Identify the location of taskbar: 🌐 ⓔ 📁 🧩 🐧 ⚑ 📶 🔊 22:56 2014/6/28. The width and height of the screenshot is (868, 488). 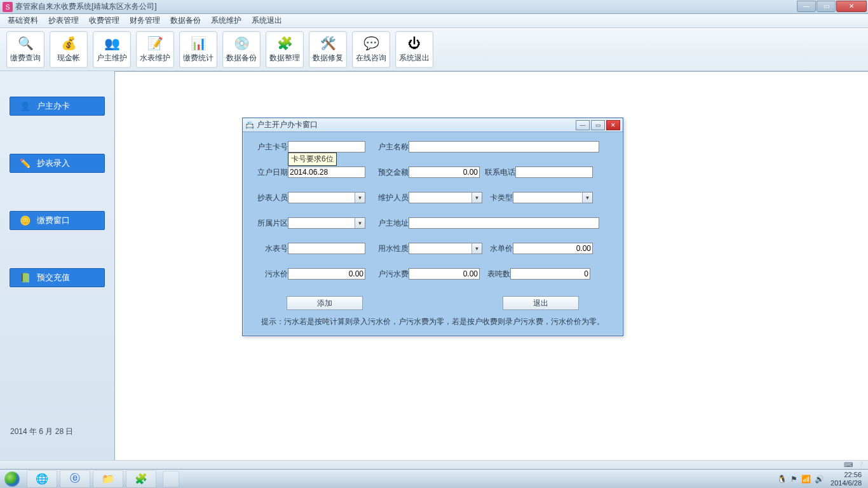
(434, 478).